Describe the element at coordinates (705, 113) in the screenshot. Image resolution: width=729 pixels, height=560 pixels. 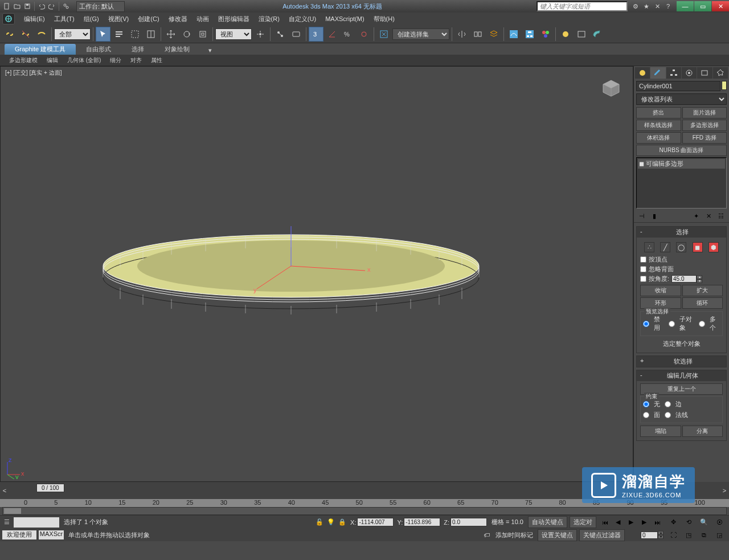
I see `quick-button: 面片选择` at that location.